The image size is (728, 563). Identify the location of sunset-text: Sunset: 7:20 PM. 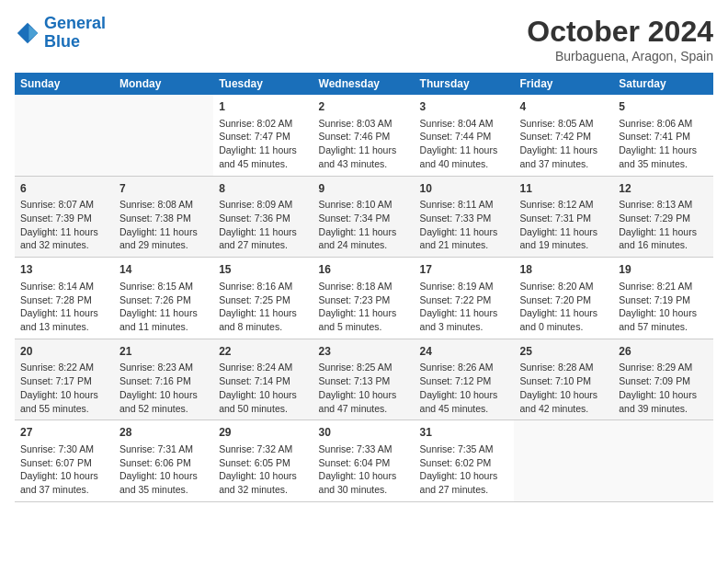
(555, 300).